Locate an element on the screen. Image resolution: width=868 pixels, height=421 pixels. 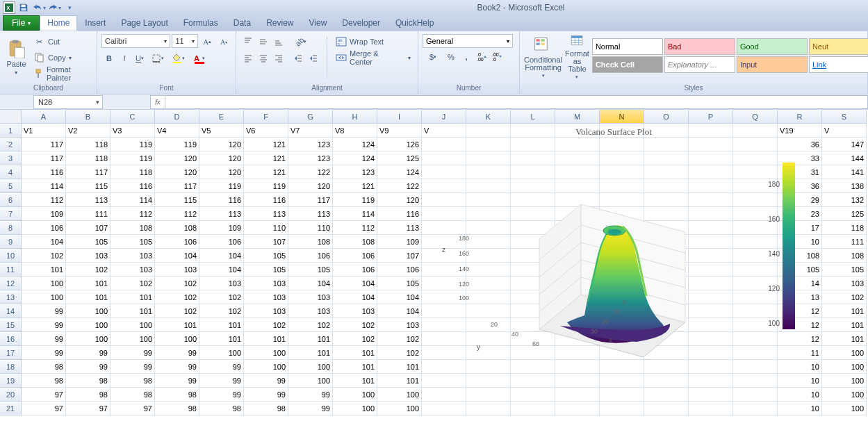
cell: 106 is located at coordinates (311, 256).